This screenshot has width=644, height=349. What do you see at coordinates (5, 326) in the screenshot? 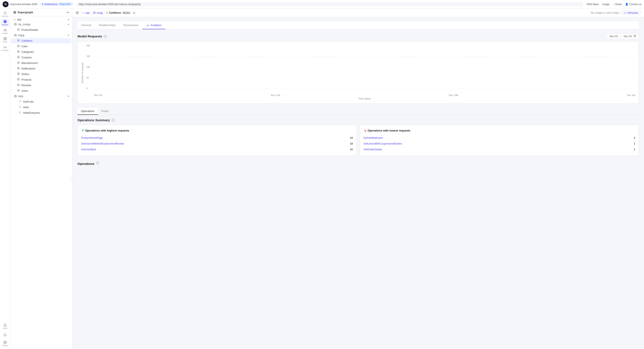
I see `icon-bar-oauth: OAuth` at bounding box center [5, 326].